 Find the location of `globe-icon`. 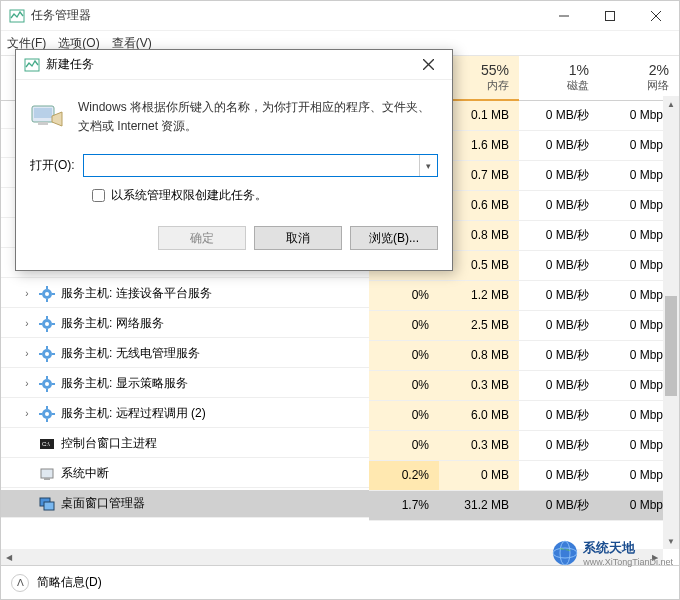

globe-icon is located at coordinates (565, 553).